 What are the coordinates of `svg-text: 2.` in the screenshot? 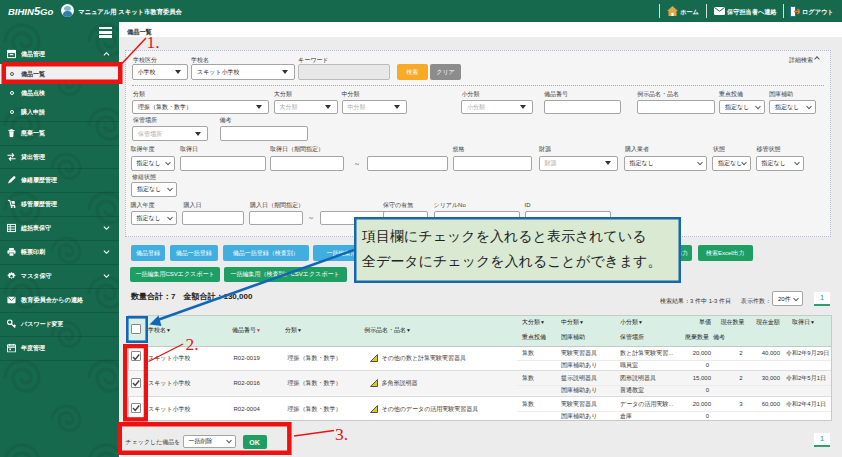 It's located at (192, 344).